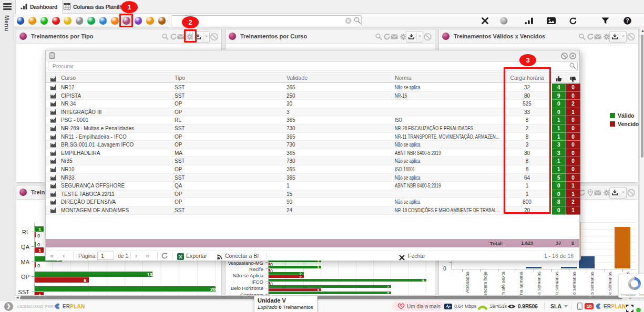 This screenshot has width=644, height=312. What do you see at coordinates (312, 211) in the screenshot?
I see `table-row: MONTAGEM DE ANDAIMESSST24NR-18 CONDIÇÕES…` at bounding box center [312, 211].